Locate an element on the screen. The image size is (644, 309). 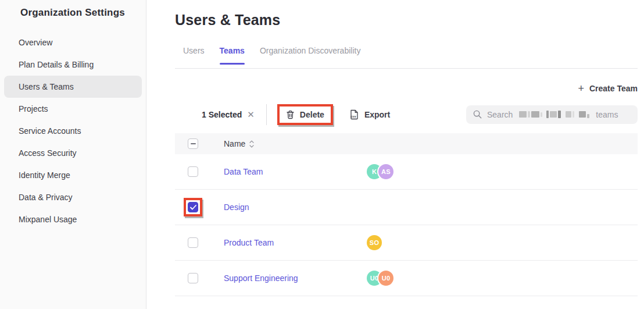
create-team-label: Create Team is located at coordinates (614, 88).